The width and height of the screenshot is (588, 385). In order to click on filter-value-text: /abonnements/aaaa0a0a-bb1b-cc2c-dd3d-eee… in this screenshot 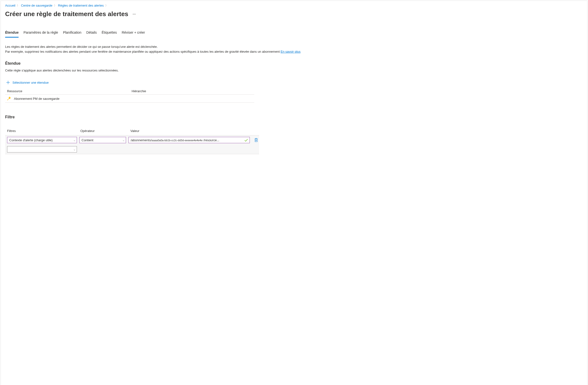, I will do `click(187, 140)`.